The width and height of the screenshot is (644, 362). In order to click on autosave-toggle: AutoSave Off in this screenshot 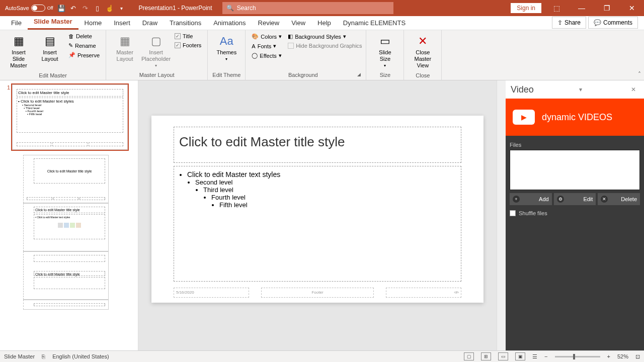, I will do `click(29, 8)`.